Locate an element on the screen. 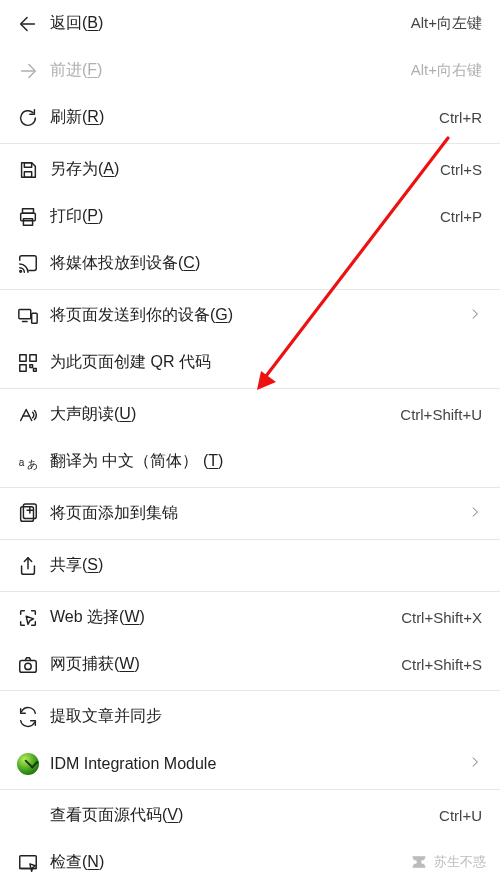  menu-item-forward: 前进(F)Alt+向右键 is located at coordinates (250, 70).